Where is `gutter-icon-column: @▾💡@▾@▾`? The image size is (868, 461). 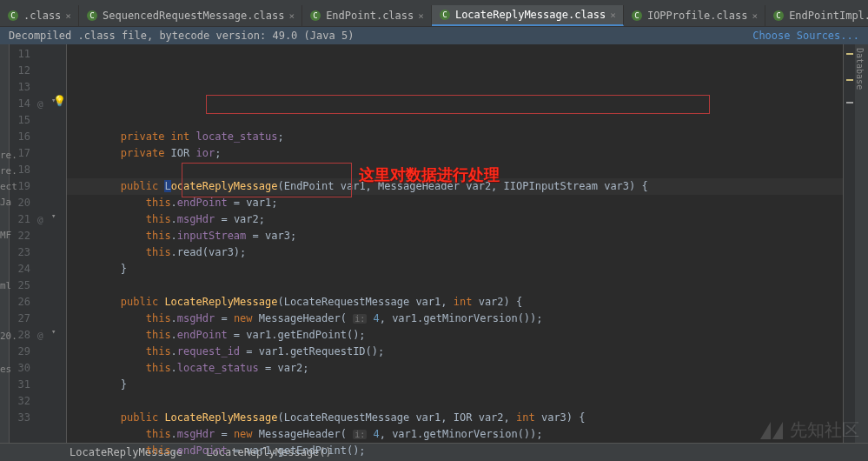
gutter-icon-column: @▾💡@▾@▾ is located at coordinates (50, 244).